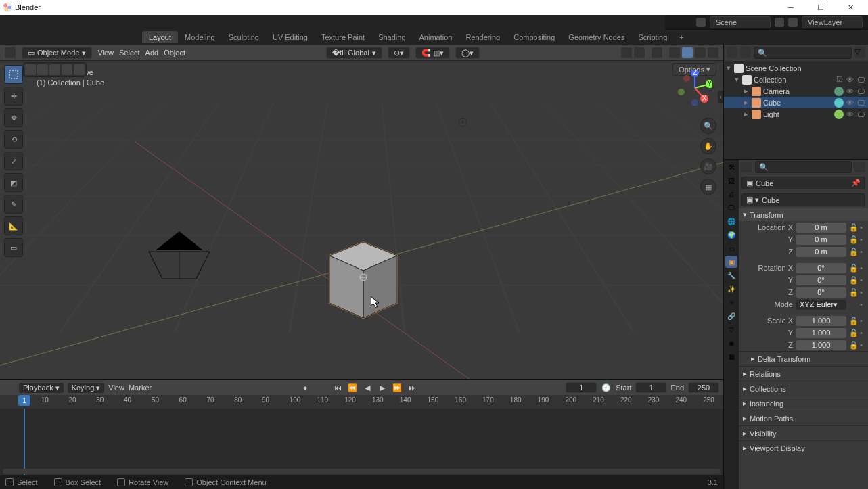 This screenshot has width=868, height=489. What do you see at coordinates (731, 167) in the screenshot?
I see `ptab-tool: 🛠` at bounding box center [731, 167].